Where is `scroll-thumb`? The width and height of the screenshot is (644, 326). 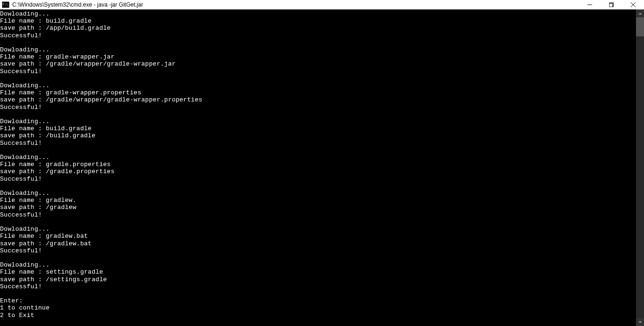 scroll-thumb is located at coordinates (640, 27).